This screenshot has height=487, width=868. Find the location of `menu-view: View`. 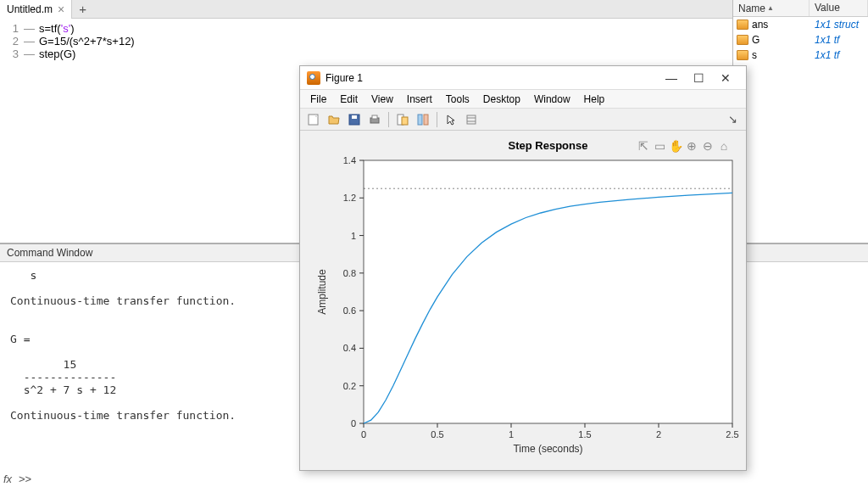

menu-view: View is located at coordinates (382, 99).